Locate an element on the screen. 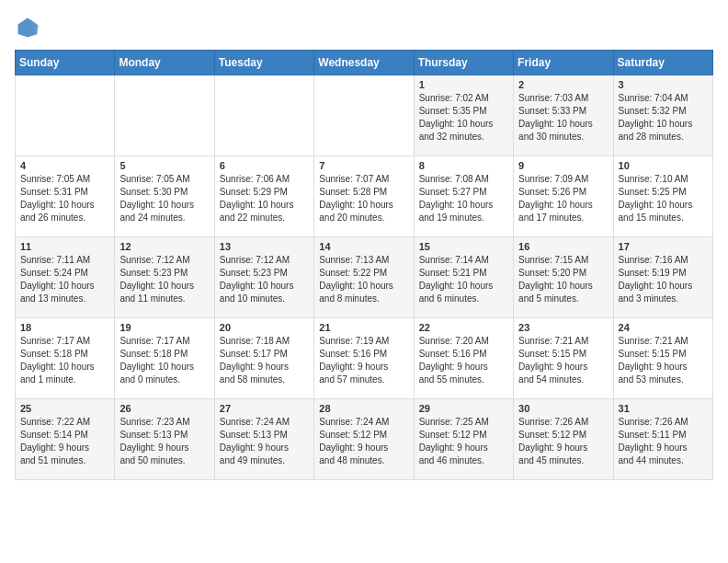  day-number: 26 is located at coordinates (164, 408).